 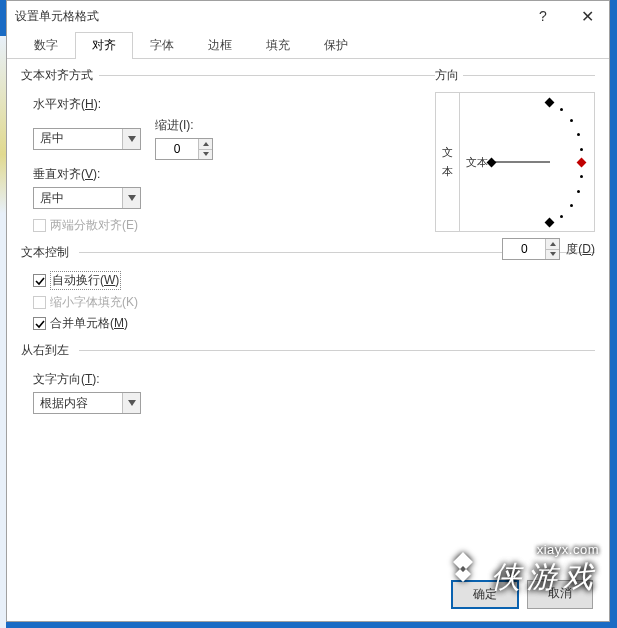 I want to click on degree-spinner, so click(x=531, y=249).